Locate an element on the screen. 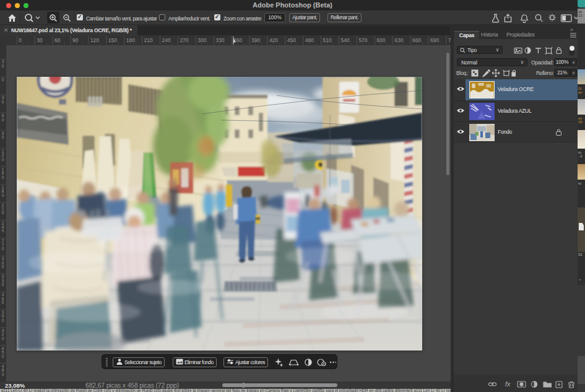 The width and height of the screenshot is (585, 392). svg-text: 360 is located at coordinates (3, 298).